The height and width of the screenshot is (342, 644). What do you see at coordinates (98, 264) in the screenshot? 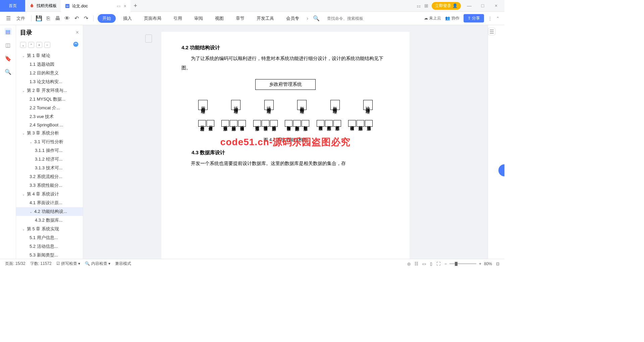
I see `content-check-button: 🔍 内容检查 ▾` at bounding box center [98, 264].